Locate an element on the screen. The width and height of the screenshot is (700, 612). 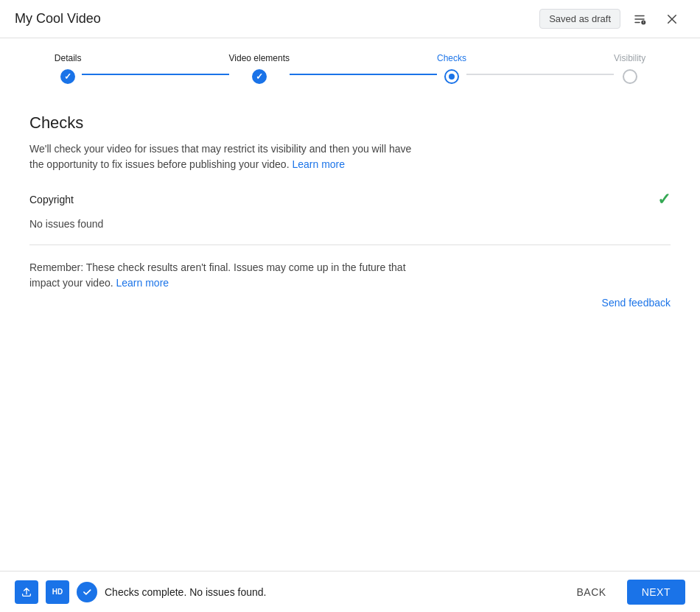
alert-icon-button is located at coordinates (640, 19).